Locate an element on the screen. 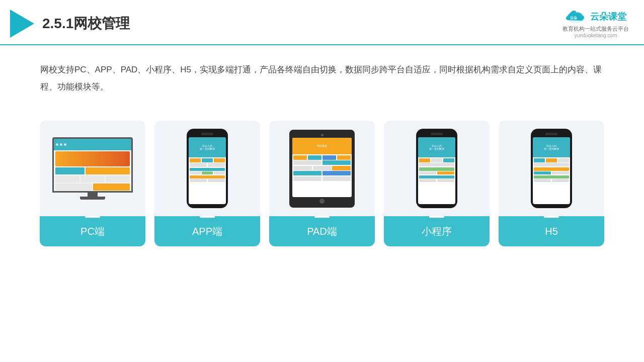 This screenshot has height=362, width=644. h5-notch is located at coordinates (551, 134).